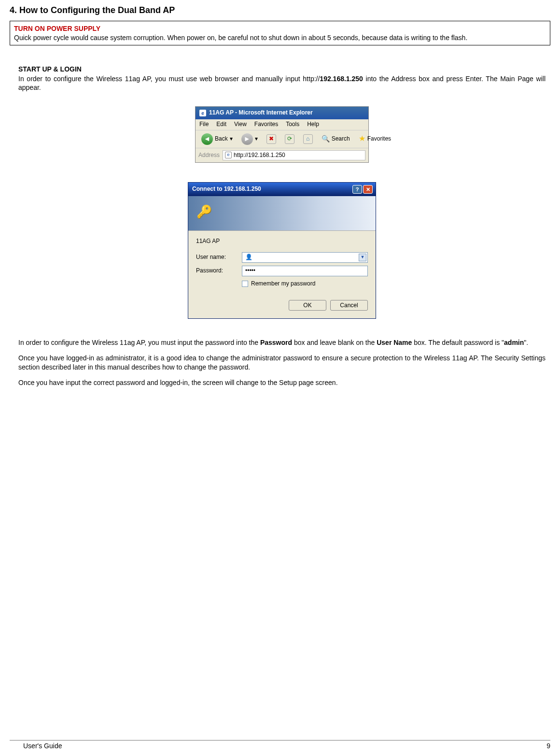 The width and height of the screenshot is (560, 755). Describe the element at coordinates (282, 383) in the screenshot. I see `paragraph-3: Once you have input the correct password…` at that location.